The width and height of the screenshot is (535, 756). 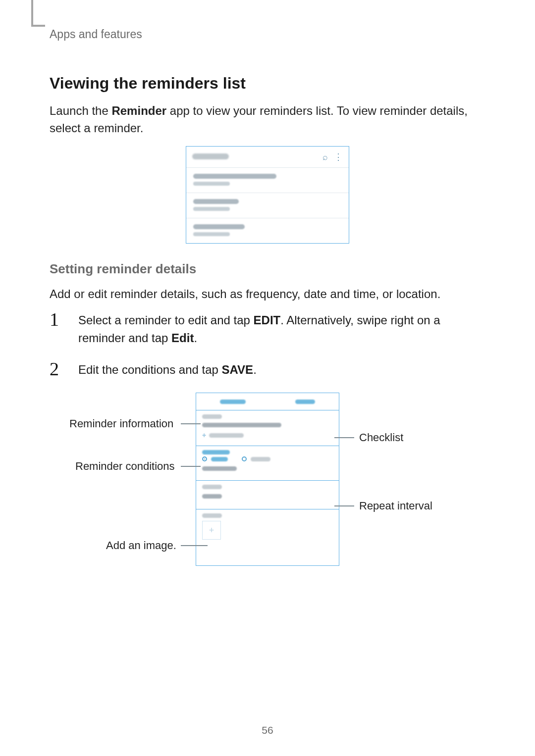 I want to click on numbered-steps: Select a reminder to edit and tap EDIT. …, so click(x=268, y=345).